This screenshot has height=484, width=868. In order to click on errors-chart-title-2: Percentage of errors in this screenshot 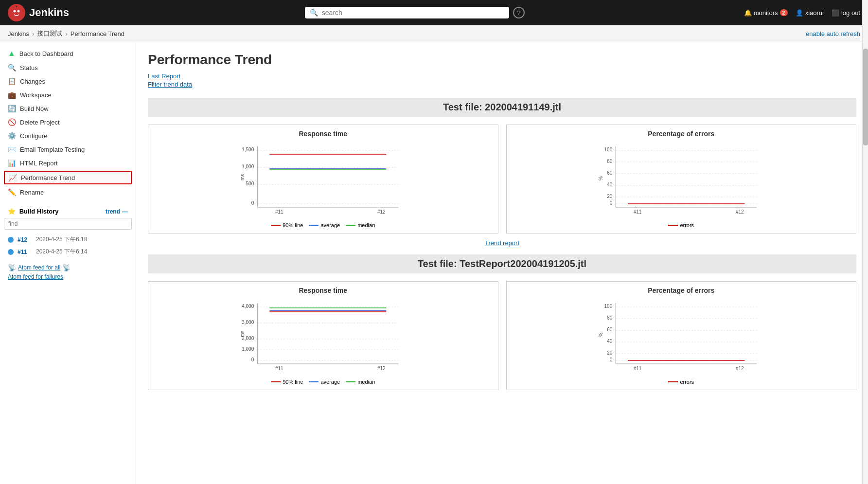, I will do `click(682, 290)`.